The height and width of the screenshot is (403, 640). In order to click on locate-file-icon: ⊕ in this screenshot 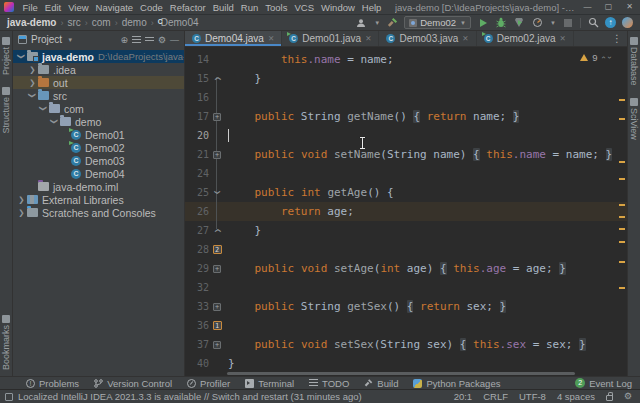, I will do `click(124, 40)`.